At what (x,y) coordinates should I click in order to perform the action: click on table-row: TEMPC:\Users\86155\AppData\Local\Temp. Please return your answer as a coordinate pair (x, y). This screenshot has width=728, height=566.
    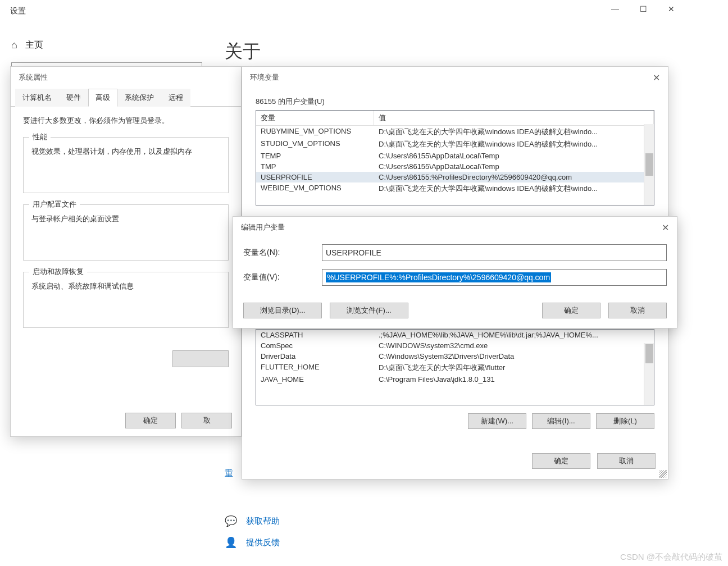
    Looking at the image, I should click on (455, 156).